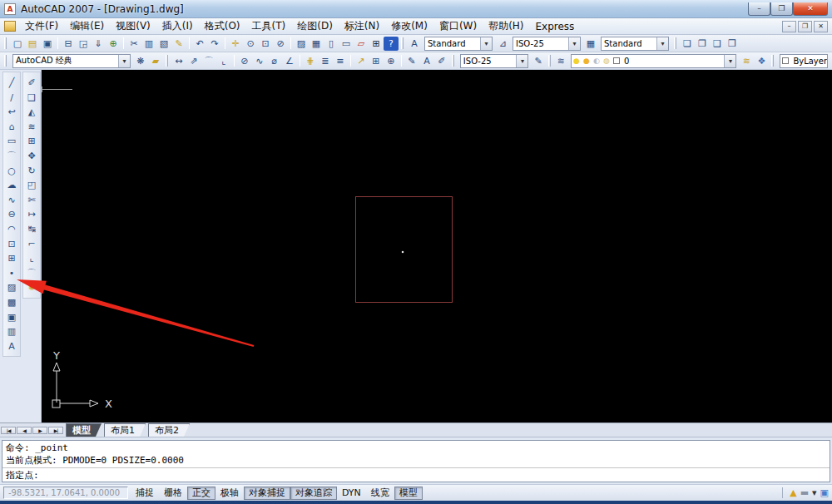 This screenshot has width=832, height=504. I want to click on ellipse-tool: ⊖, so click(12, 215).